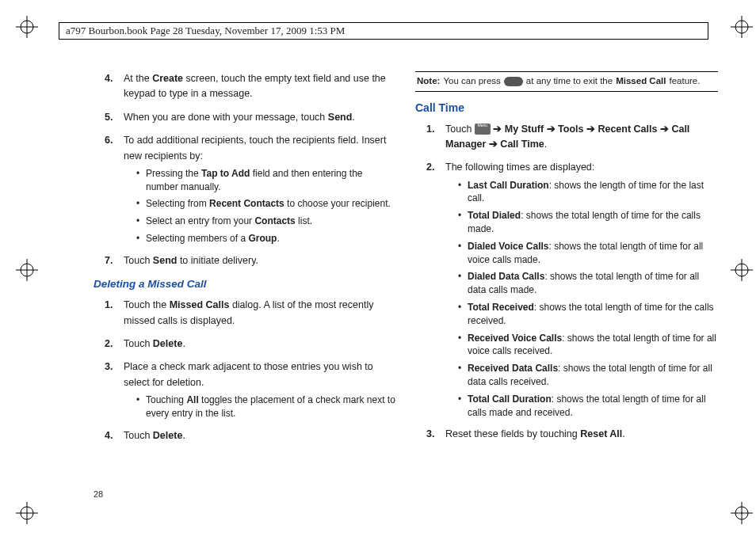  I want to click on step-item: 4.Touch Delete., so click(253, 435).